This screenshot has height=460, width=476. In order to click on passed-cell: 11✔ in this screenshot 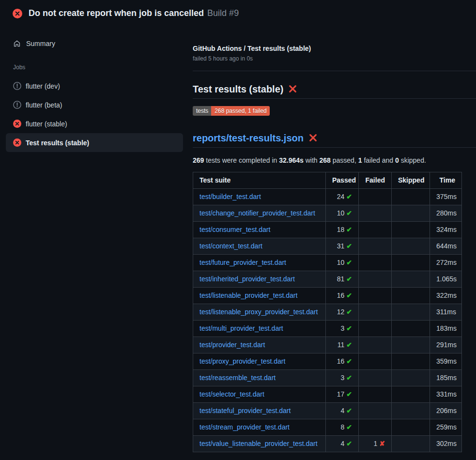, I will do `click(342, 345)`.